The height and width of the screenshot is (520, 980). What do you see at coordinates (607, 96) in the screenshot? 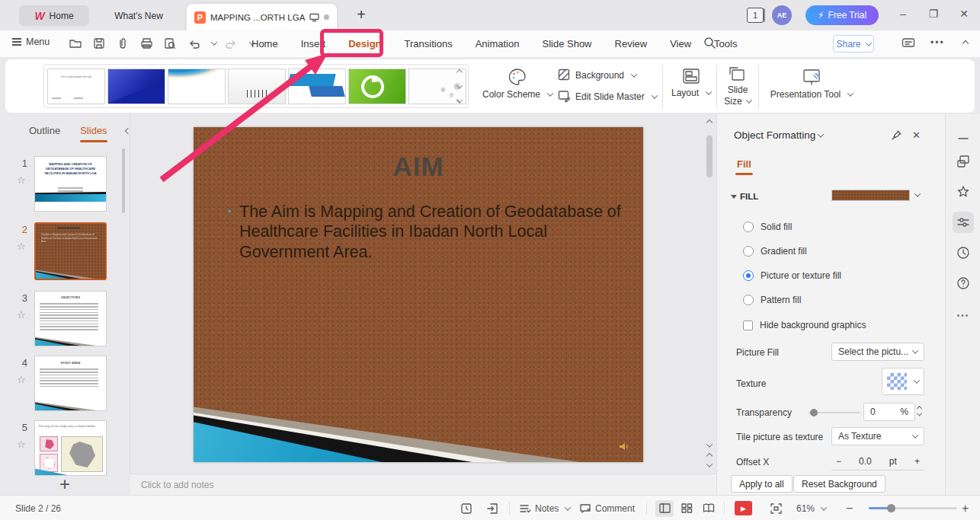
I see `edit-slide-master-button: Edit Slide Master` at bounding box center [607, 96].